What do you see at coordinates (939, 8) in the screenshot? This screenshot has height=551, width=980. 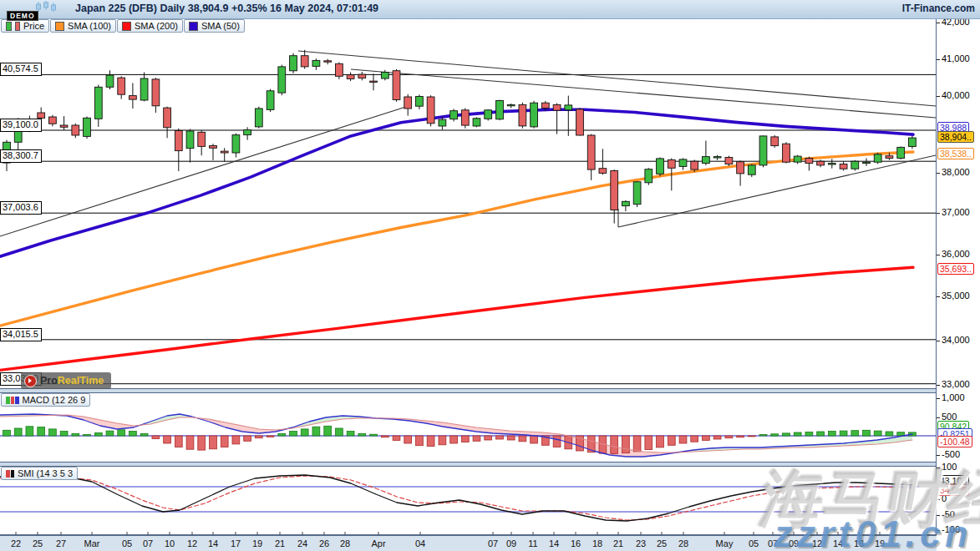 I see `provider-brand: IT-Finance.com` at bounding box center [939, 8].